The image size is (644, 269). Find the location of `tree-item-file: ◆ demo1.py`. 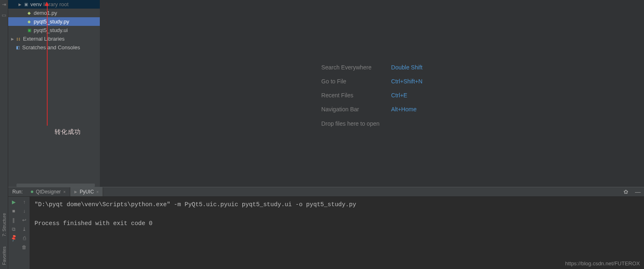

tree-item-file: ◆ demo1.py is located at coordinates (54, 13).